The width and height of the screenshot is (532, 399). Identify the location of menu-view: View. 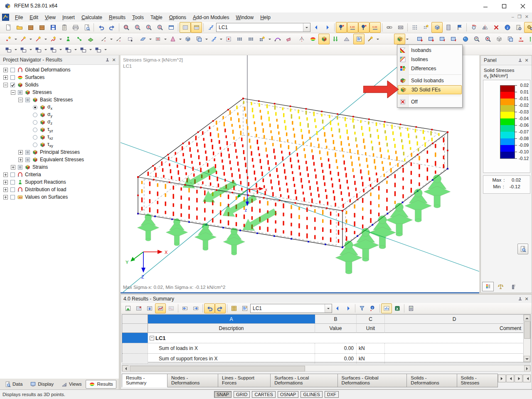
(50, 17).